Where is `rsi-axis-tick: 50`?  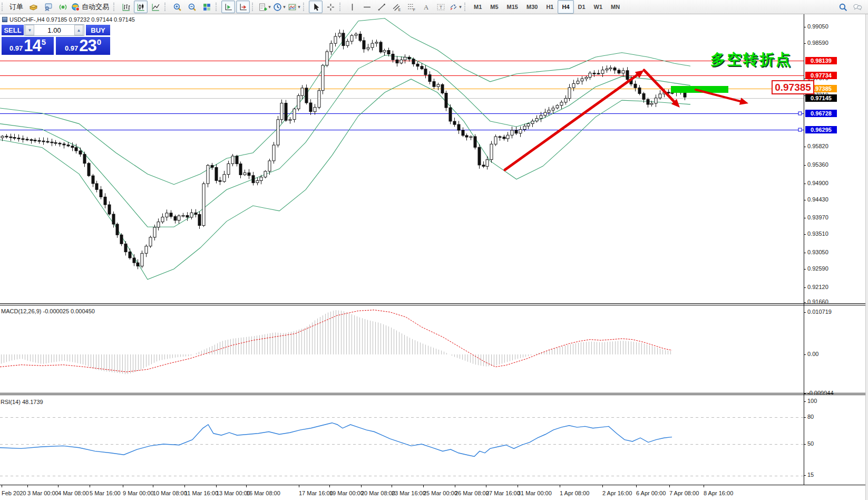
rsi-axis-tick: 50 is located at coordinates (811, 444).